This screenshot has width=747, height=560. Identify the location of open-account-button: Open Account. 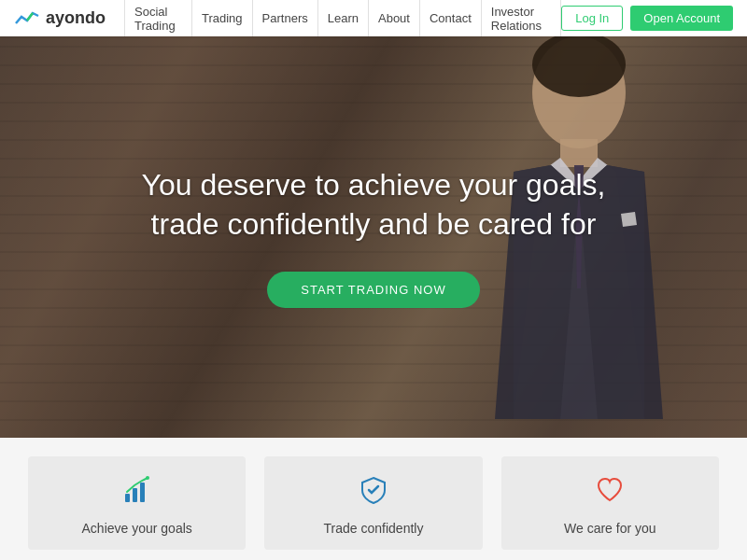
(682, 19).